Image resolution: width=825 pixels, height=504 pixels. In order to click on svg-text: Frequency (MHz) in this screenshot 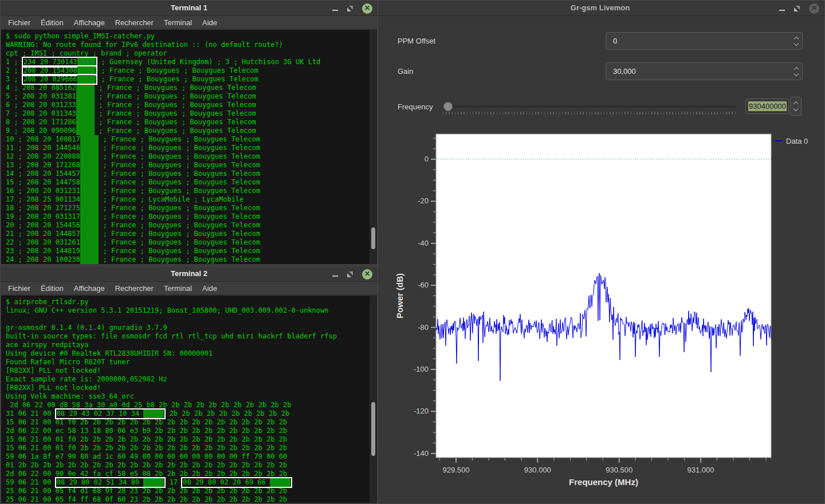, I will do `click(604, 482)`.